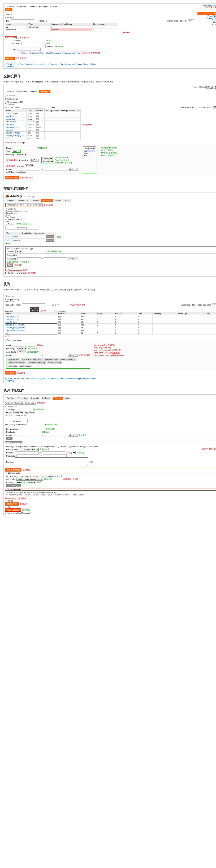 This screenshot has width=216, height=868. Describe the element at coordinates (10, 224) in the screenshot. I see `exd-bindings: Bindings` at that location.